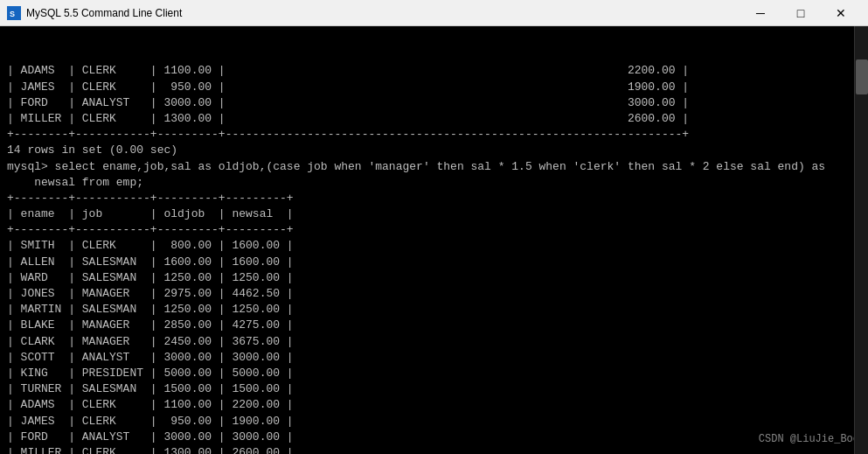 The image size is (868, 454). Describe the element at coordinates (434, 150) in the screenshot. I see `terminal-line: 14 rows in set (0.00 sec)` at that location.